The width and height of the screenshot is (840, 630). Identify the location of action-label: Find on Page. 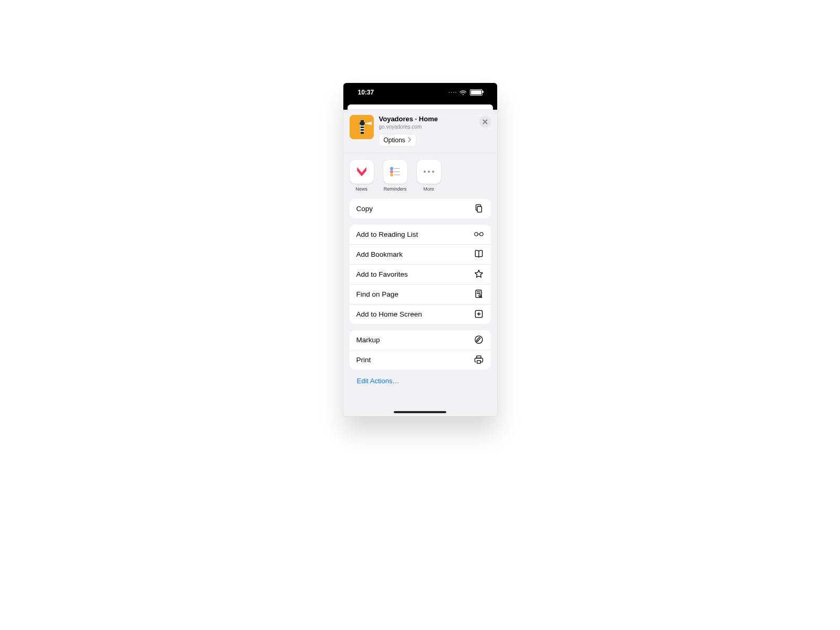
(377, 294).